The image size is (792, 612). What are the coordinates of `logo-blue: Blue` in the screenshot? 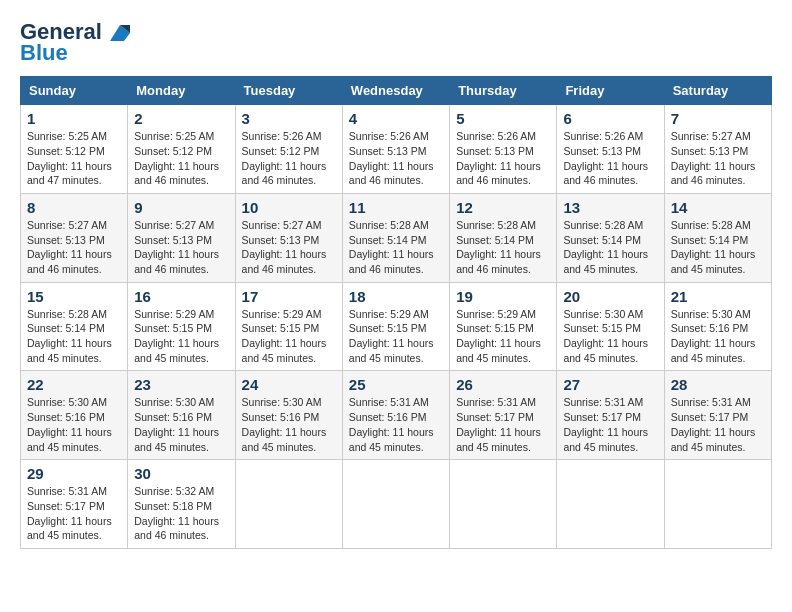 It's located at (44, 53).